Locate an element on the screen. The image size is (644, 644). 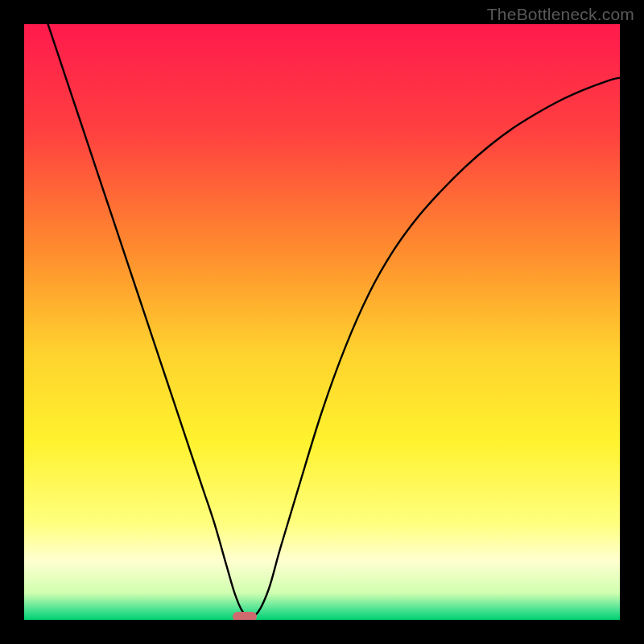
minimum-marker is located at coordinates (245, 616).